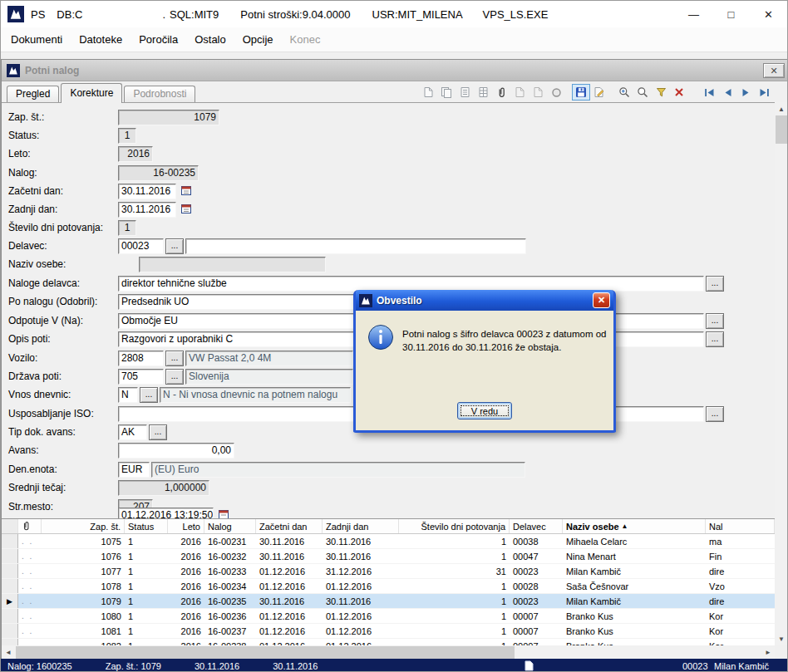 This screenshot has height=672, width=788. Describe the element at coordinates (83, 527) in the screenshot. I see `col-header-zap-st: Zap. št.` at that location.